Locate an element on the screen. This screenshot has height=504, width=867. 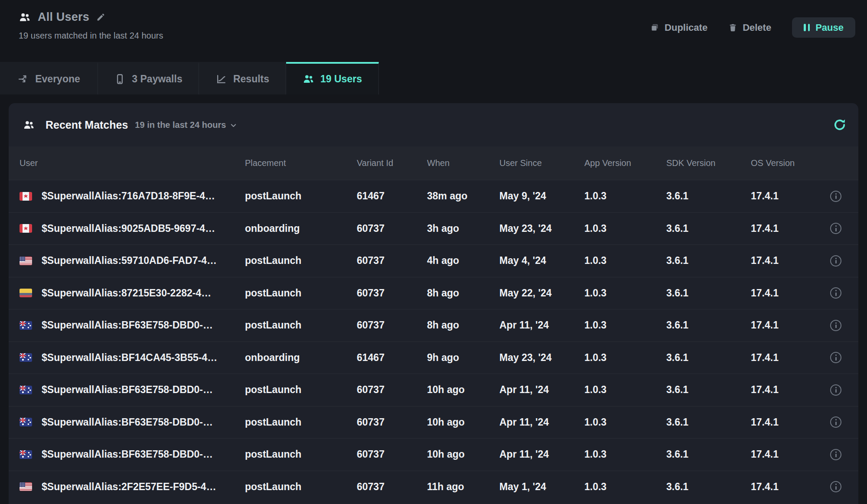
table-row: $SuperwallAlias:BF14CA45-3B55-4… onboard… is located at coordinates (434, 358).